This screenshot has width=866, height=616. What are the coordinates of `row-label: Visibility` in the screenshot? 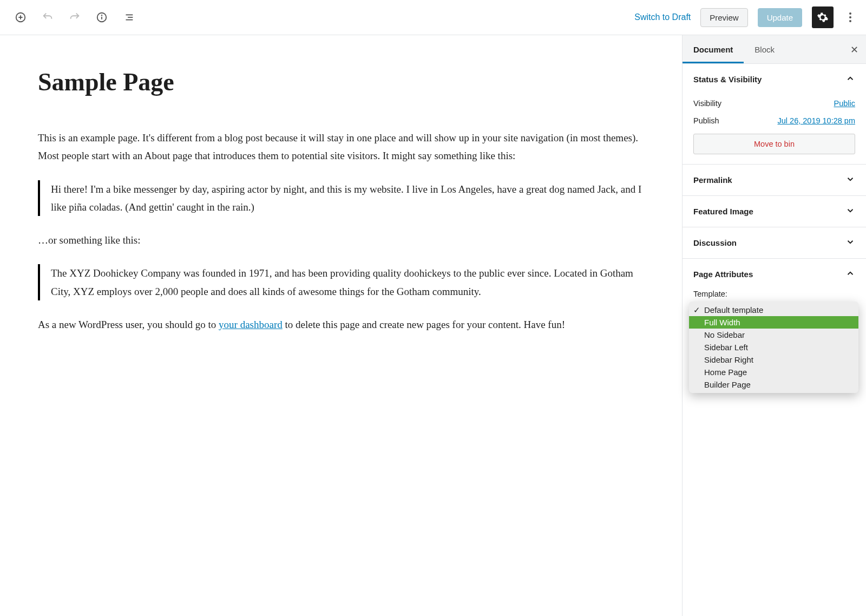 It's located at (707, 103).